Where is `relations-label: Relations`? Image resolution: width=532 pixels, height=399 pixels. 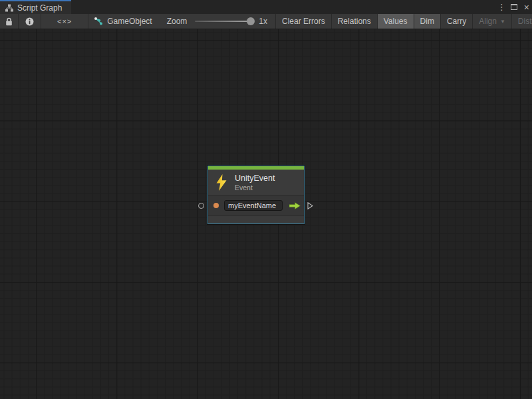 relations-label: Relations is located at coordinates (354, 21).